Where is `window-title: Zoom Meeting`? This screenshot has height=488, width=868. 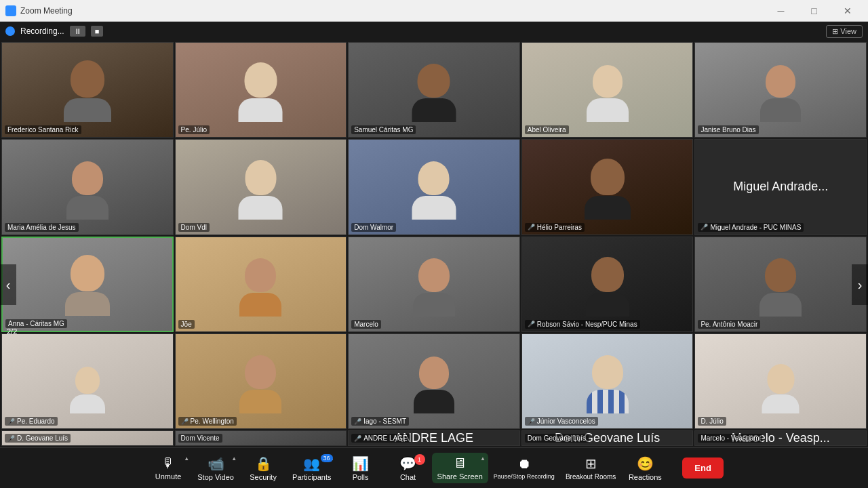
window-title: Zoom Meeting is located at coordinates (46, 11).